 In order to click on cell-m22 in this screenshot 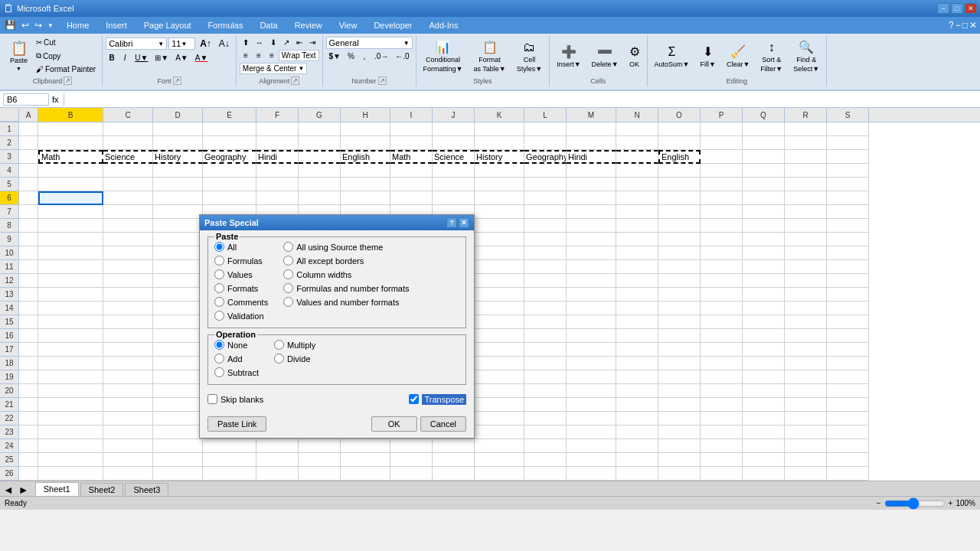, I will do `click(591, 419)`.